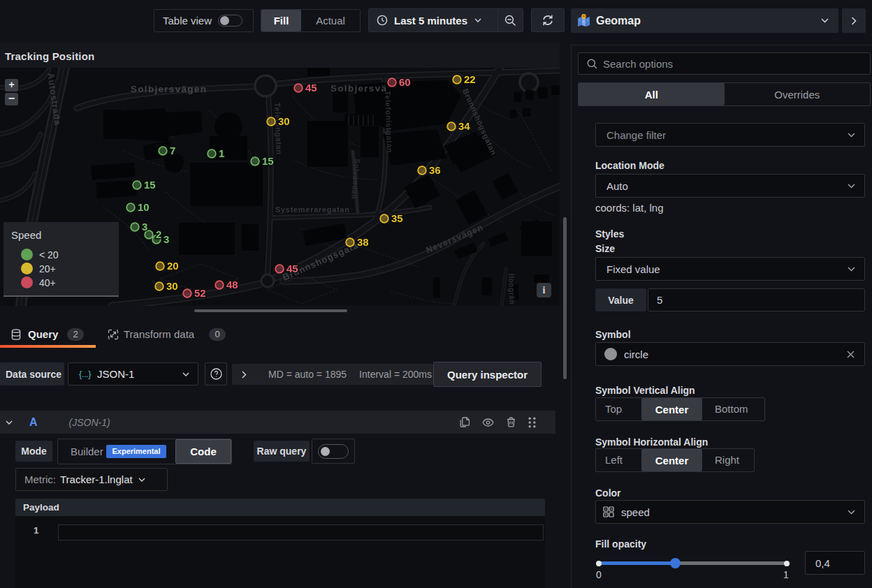  What do you see at coordinates (470, 80) in the screenshot?
I see `svg-text: 22` at bounding box center [470, 80].